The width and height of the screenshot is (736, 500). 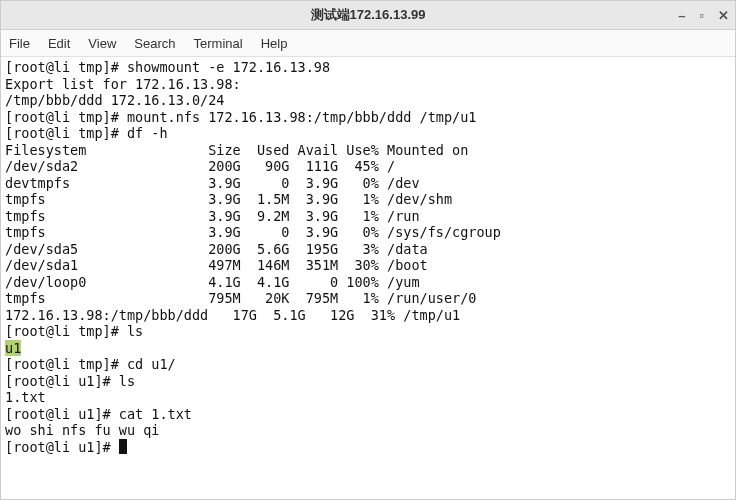 I want to click on terminal-line: [root@li tmp]# cd u1/, so click(x=368, y=364).